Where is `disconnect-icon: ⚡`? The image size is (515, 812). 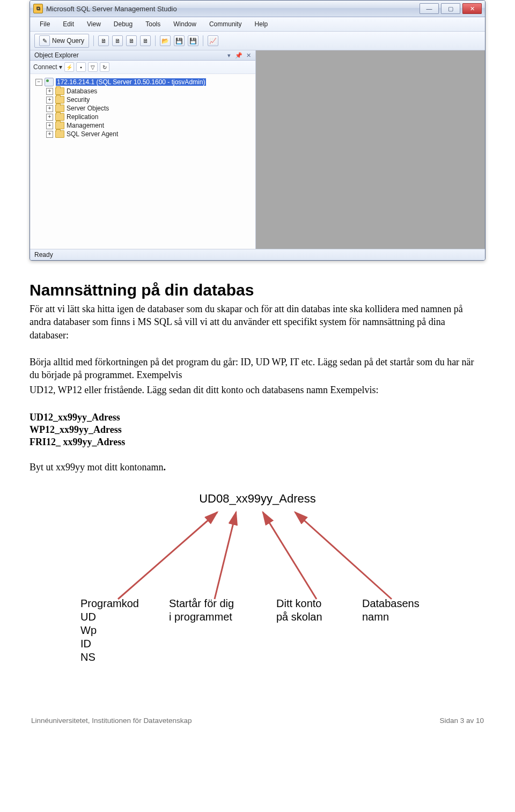
disconnect-icon: ⚡ is located at coordinates (69, 67).